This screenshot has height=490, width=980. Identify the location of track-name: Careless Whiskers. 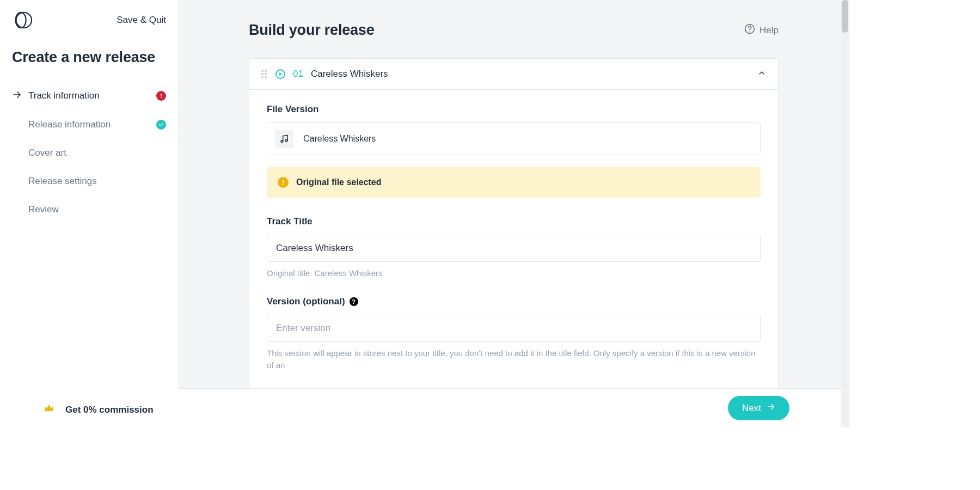
(350, 74).